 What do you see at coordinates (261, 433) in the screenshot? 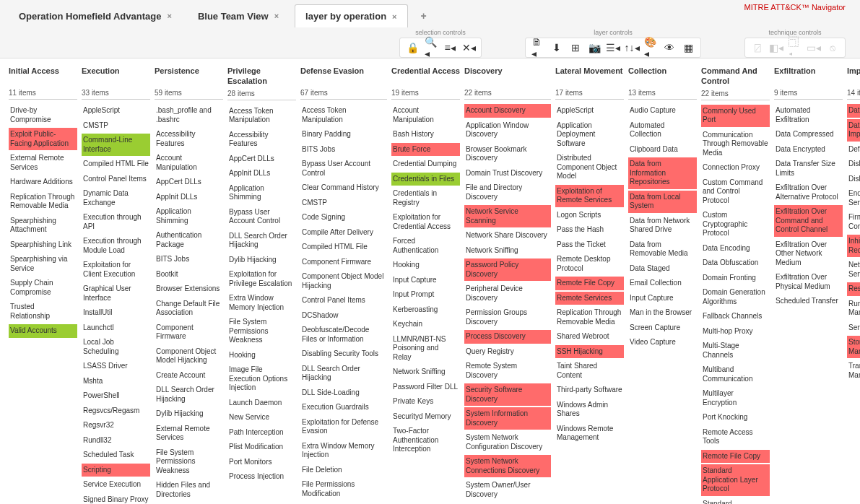
I see `technique-cell: Path Interception` at bounding box center [261, 433].